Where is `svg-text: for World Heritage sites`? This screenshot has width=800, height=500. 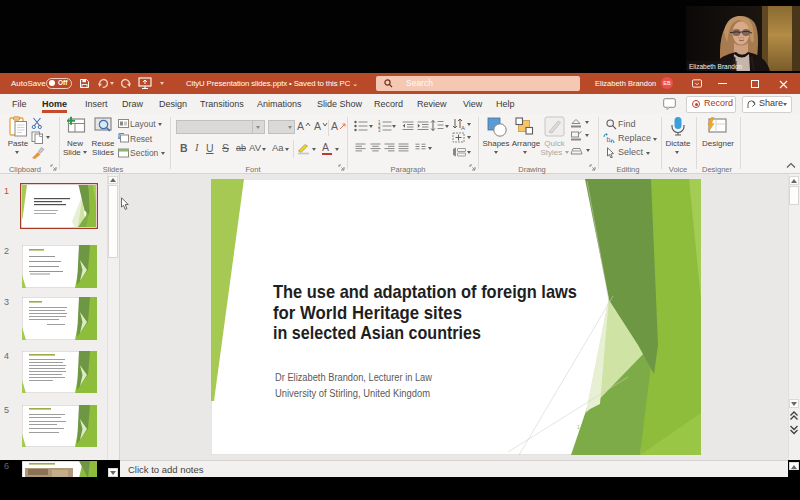 svg-text: for World Heritage sites is located at coordinates (368, 312).